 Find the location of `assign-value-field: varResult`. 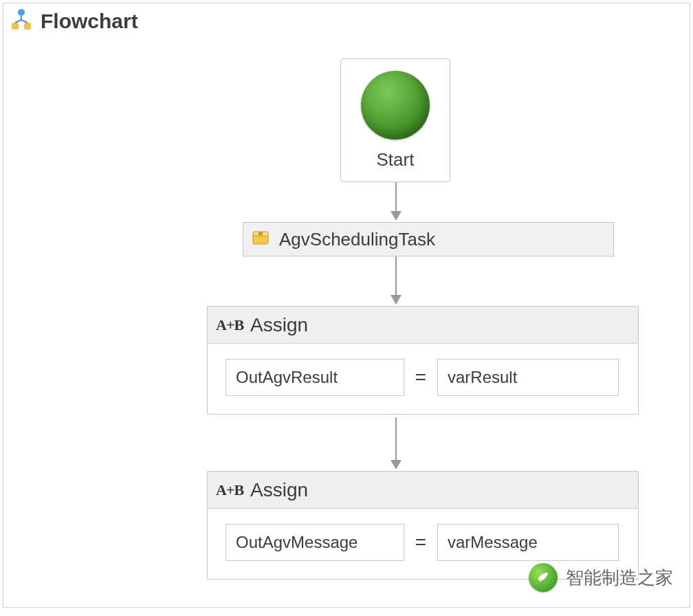

assign-value-field: varResult is located at coordinates (528, 377).